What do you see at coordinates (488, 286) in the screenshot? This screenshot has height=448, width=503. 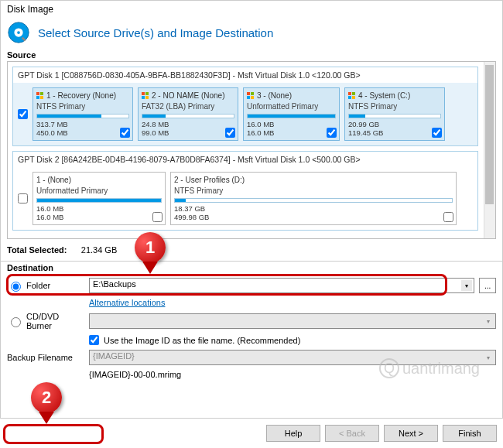 I see `browse-button: ...` at bounding box center [488, 286].